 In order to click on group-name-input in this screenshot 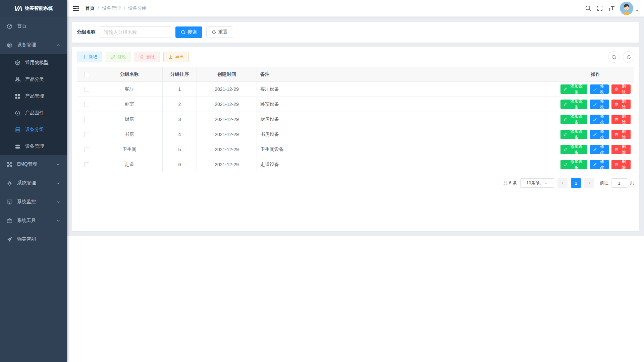, I will do `click(136, 32)`.